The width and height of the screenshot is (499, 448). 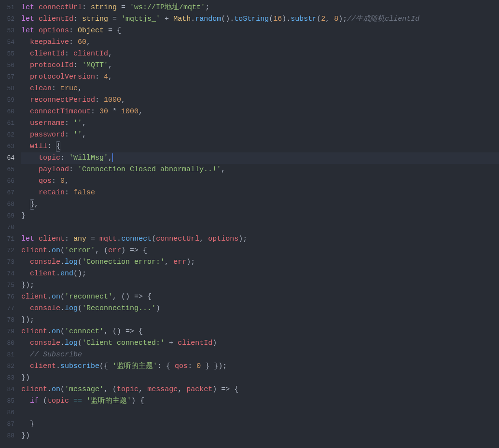 What do you see at coordinates (63, 77) in the screenshot?
I see `token-var: protocolVersion` at bounding box center [63, 77].